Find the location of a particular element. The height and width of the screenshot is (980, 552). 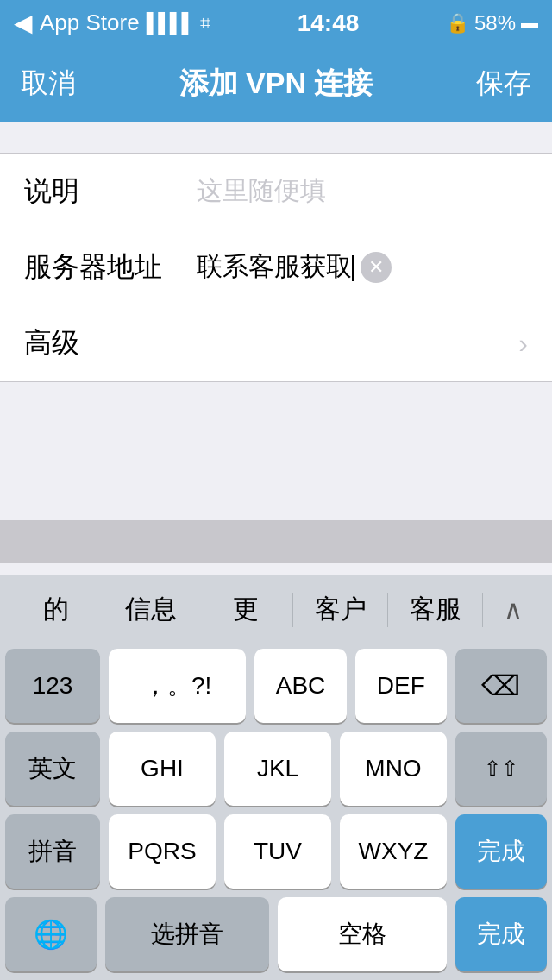

key-ghi: GHI is located at coordinates (162, 769).